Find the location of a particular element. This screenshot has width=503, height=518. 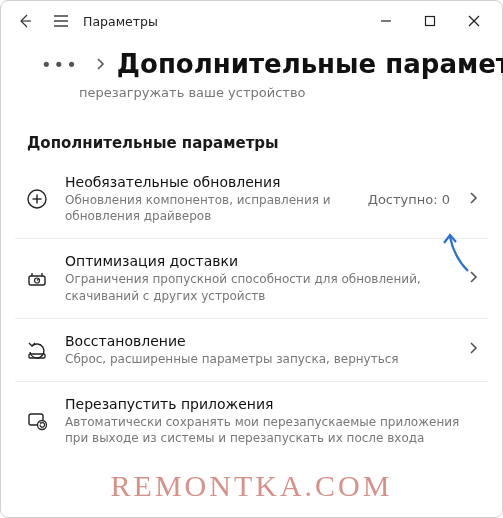

section-heading: Дополнительные параметры is located at coordinates (252, 130).